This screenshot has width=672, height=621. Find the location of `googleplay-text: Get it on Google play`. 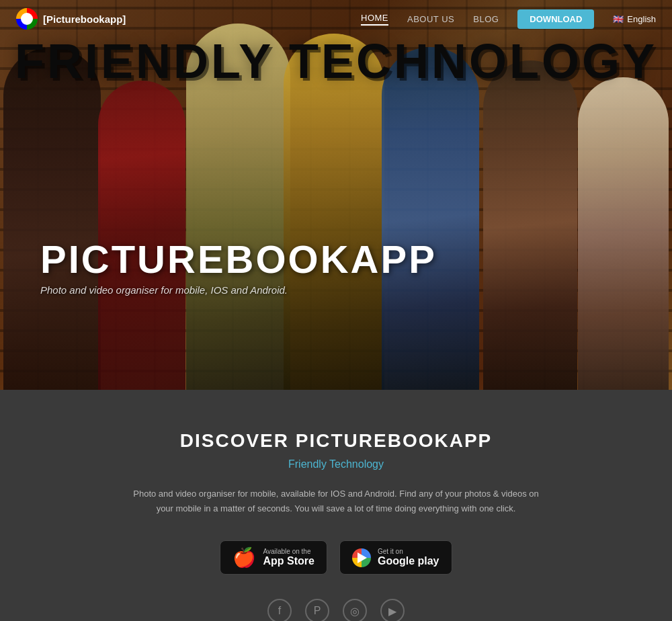

googleplay-text: Get it on Google play is located at coordinates (409, 558).